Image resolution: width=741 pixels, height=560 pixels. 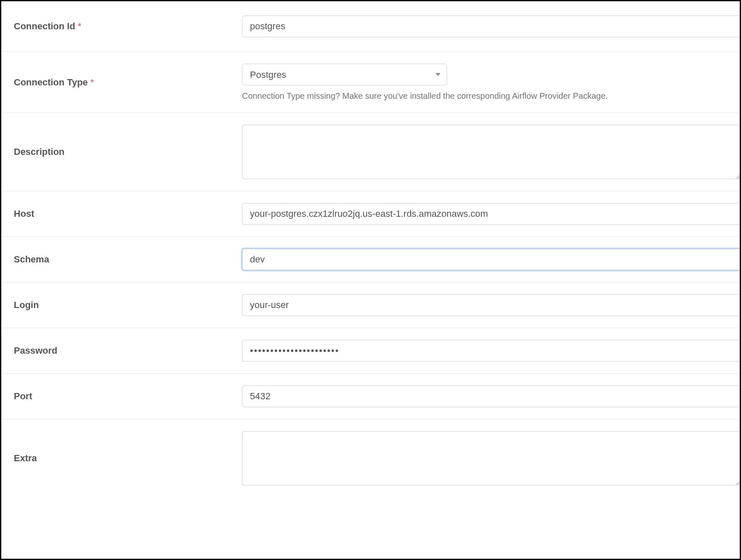 I want to click on label-connection-id: Connection Id *, so click(x=121, y=26).